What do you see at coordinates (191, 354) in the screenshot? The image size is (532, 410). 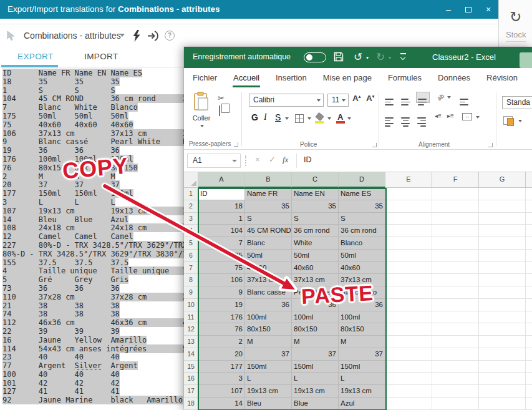 I see `row-header-14: 14` at bounding box center [191, 354].